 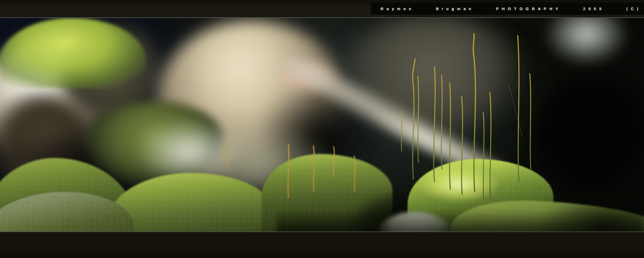 What do you see at coordinates (634, 9) in the screenshot?
I see `credit-copyright: (C)` at bounding box center [634, 9].